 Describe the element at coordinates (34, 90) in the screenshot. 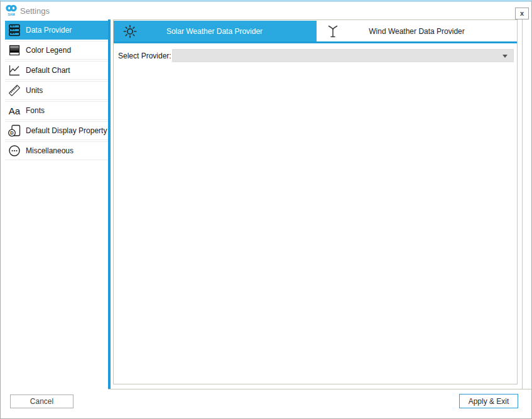

I see `sidebar-item-label: Units` at that location.